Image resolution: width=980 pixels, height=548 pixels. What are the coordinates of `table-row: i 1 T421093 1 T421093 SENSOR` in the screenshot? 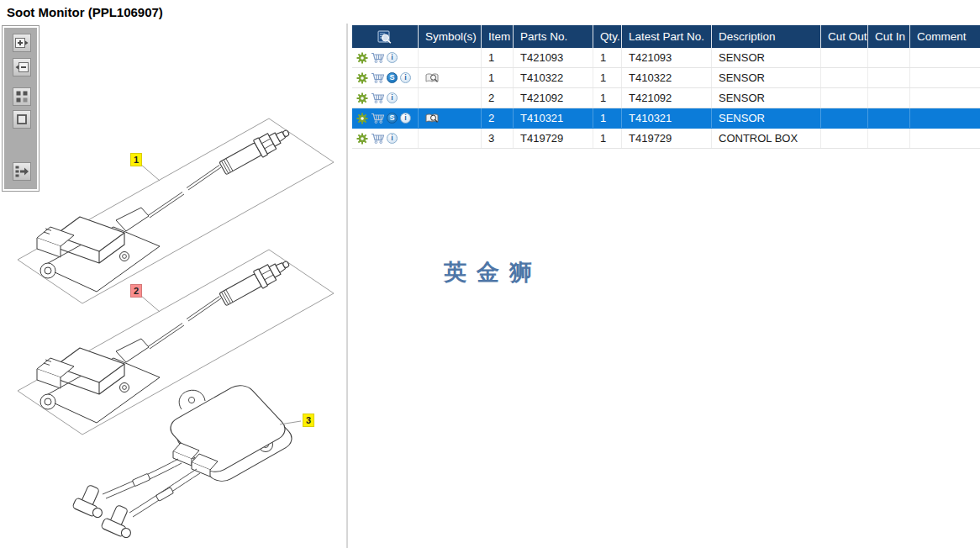 It's located at (666, 58).